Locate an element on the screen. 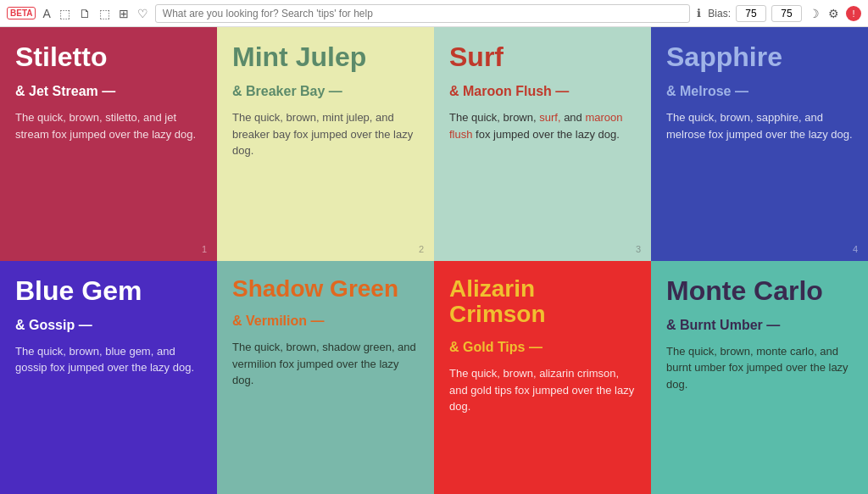  card-shadow-green: Shadow Green & Vermilion — The quick, br… is located at coordinates (326, 378).